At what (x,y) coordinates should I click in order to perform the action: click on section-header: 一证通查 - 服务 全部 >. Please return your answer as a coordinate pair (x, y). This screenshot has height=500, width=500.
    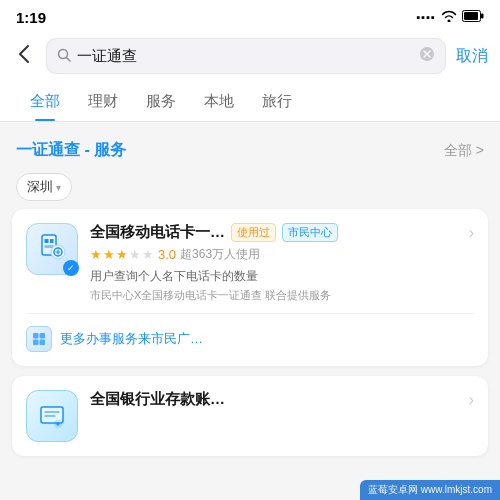
    Looking at the image, I should click on (250, 150).